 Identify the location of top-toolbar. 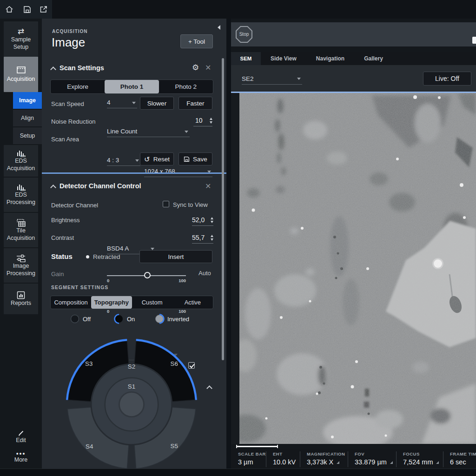
(238, 9).